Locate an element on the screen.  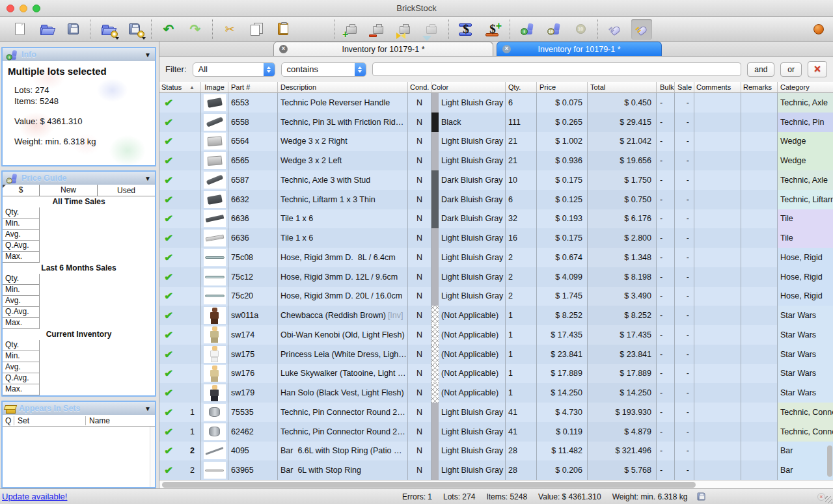
resize-grip is located at coordinates (829, 499).